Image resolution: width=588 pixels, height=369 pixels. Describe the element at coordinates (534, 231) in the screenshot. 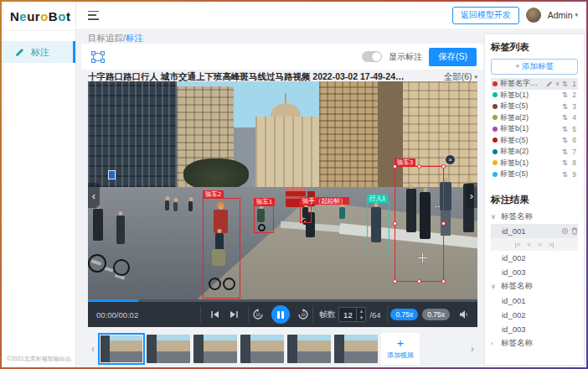

I see `result-item-selected: id_001` at that location.